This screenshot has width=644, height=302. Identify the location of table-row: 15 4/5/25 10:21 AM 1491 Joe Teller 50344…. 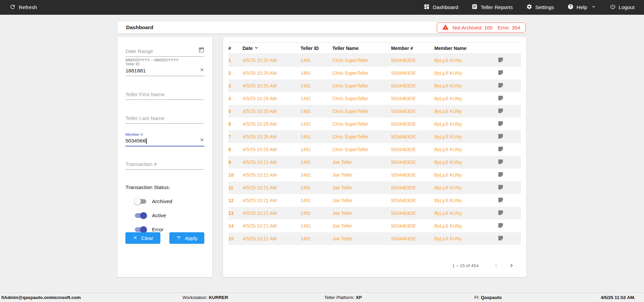
(375, 239).